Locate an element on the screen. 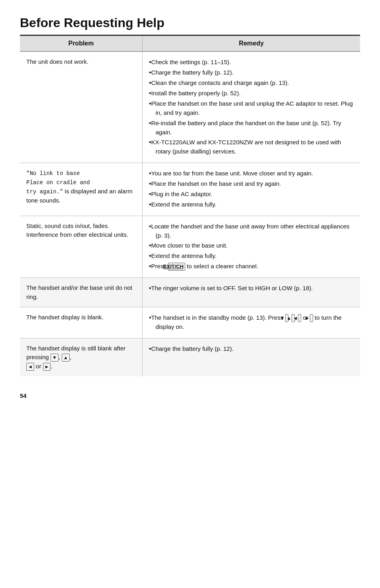  list-item: •Press EXIT/CH to select a clearer chann… is located at coordinates (251, 266).